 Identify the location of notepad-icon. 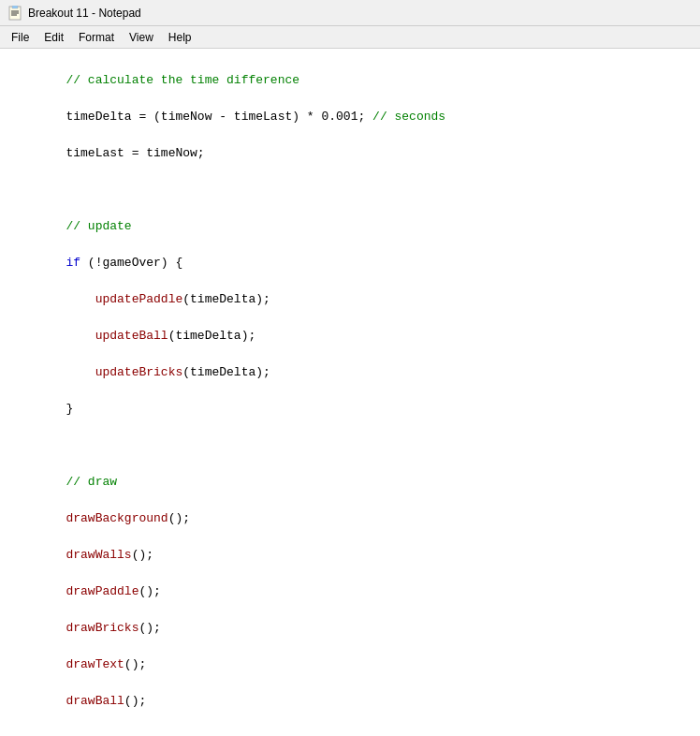
(15, 13).